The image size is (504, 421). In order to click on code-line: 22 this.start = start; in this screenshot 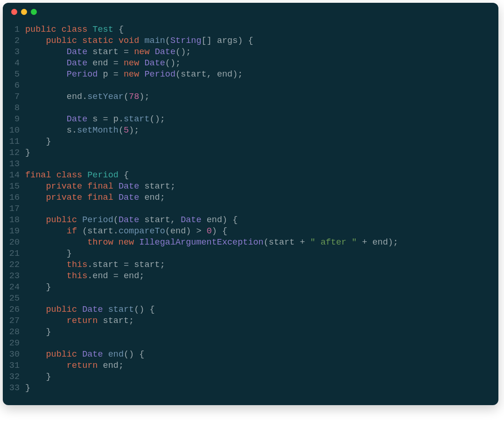, I will do `click(251, 265)`.